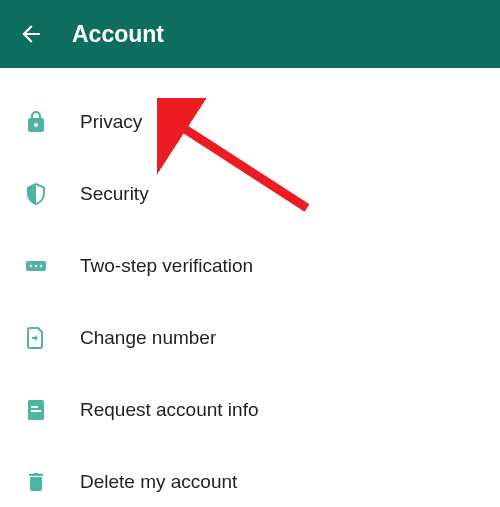  What do you see at coordinates (36, 194) in the screenshot?
I see `shield-icon` at bounding box center [36, 194].